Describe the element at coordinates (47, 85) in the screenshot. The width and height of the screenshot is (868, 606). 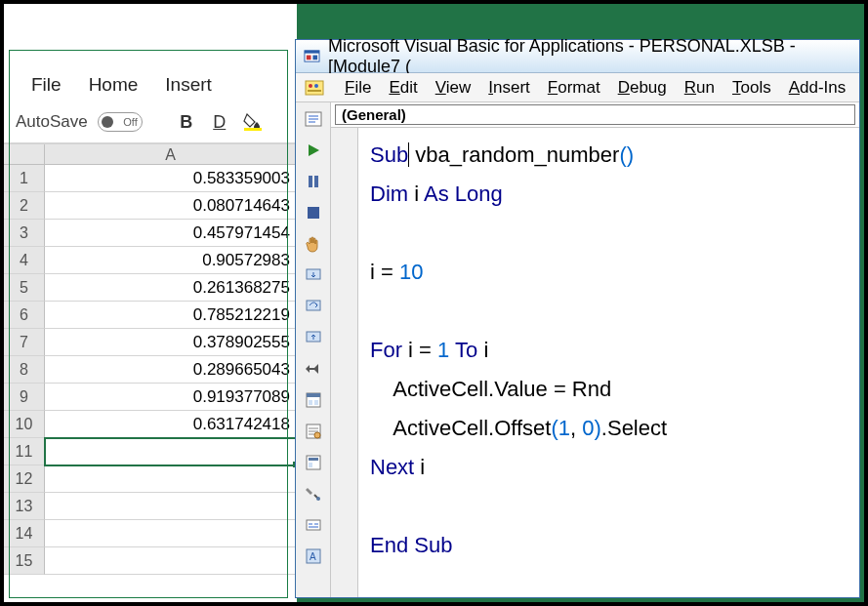
I see `ribbon-tab-file: File` at that location.